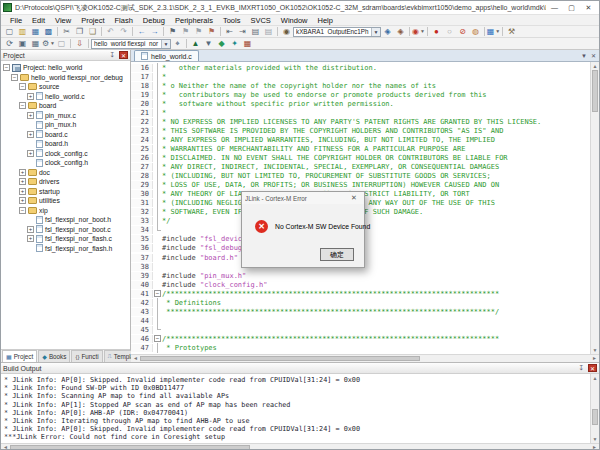 Image resolution: width=600 pixels, height=450 pixels. Describe the element at coordinates (22, 44) in the screenshot. I see `build-icon: ▣` at that location.